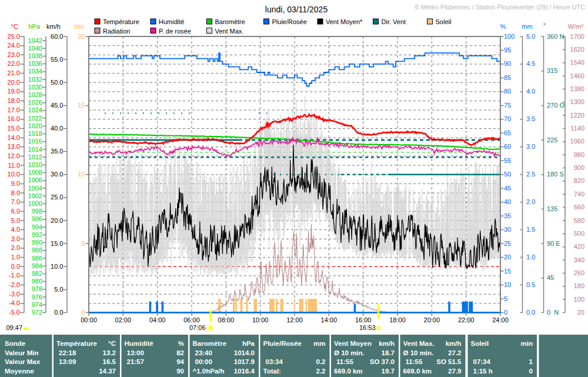 The height and width of the screenshot is (377, 588). I want to click on svg-text: 1002, so click(35, 196).